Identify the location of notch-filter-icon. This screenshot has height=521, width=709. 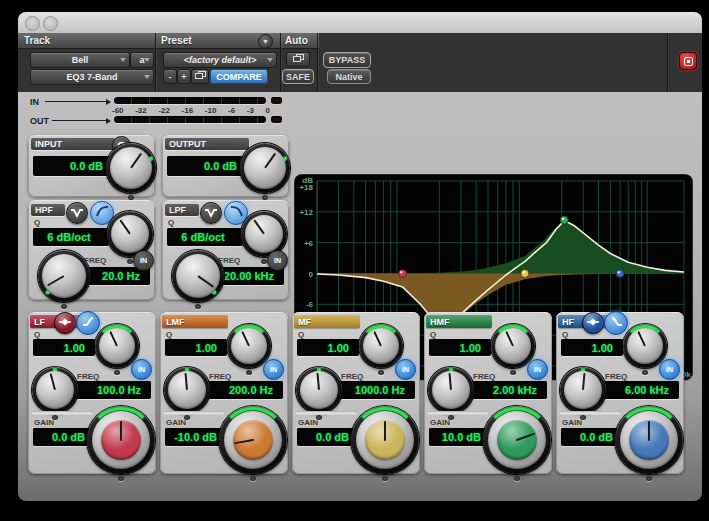
(77, 213).